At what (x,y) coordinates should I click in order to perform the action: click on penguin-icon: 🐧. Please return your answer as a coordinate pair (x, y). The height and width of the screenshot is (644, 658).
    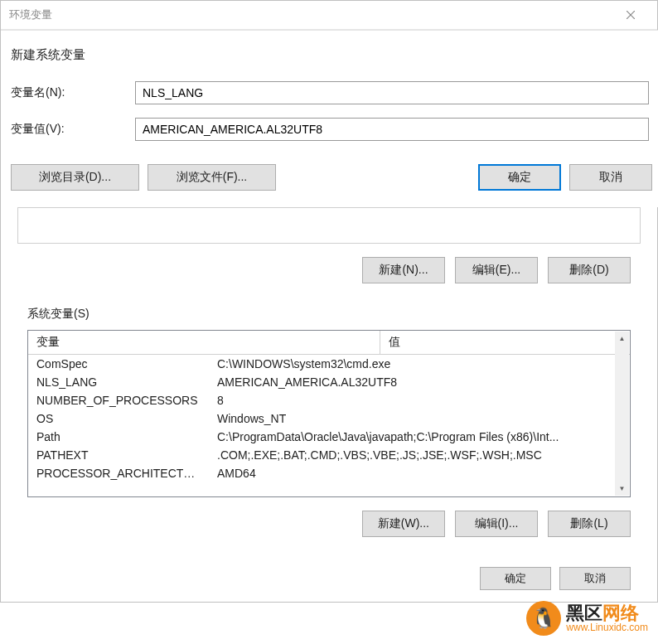
    Looking at the image, I should click on (544, 618).